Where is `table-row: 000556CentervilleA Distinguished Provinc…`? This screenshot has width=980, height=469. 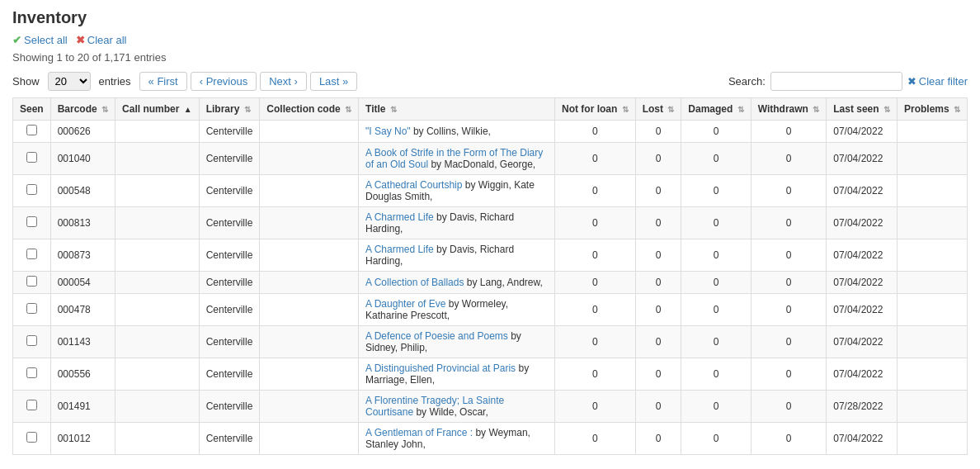
table-row: 000556CentervilleA Distinguished Provinc… is located at coordinates (490, 375).